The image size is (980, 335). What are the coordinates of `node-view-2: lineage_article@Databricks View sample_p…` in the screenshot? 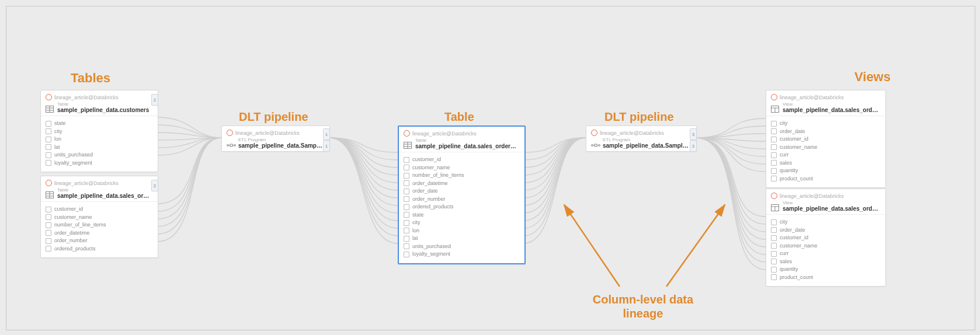 It's located at (826, 238).